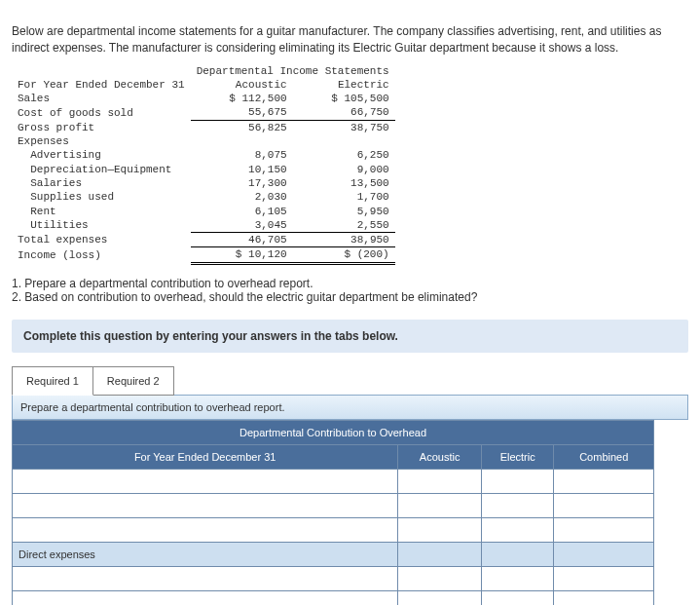 The image size is (700, 605). Describe the element at coordinates (101, 170) in the screenshot. I see `row-depreciation: Depreciation—Equipment` at that location.